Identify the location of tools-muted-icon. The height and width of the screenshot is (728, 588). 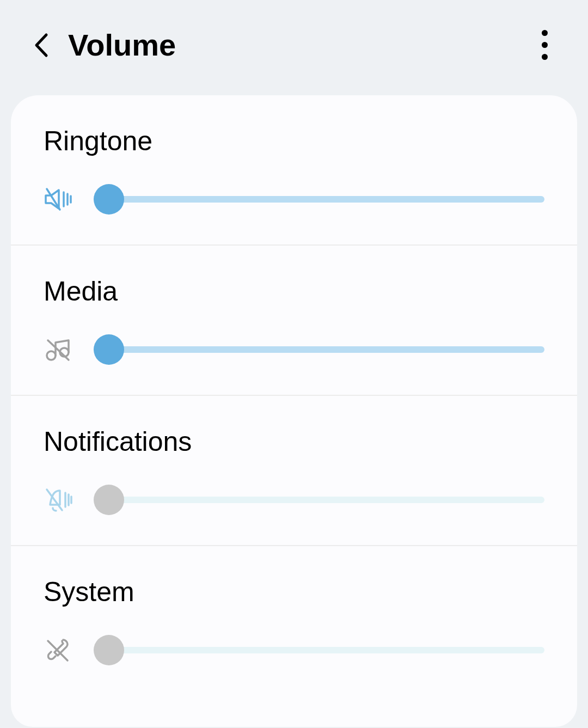
(58, 650).